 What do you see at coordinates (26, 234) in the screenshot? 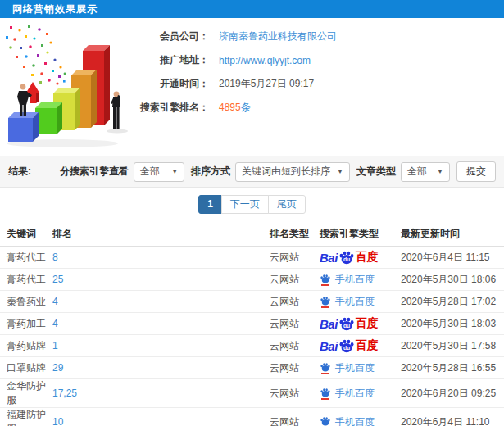
I see `col-header-keyword: 关键词` at bounding box center [26, 234].